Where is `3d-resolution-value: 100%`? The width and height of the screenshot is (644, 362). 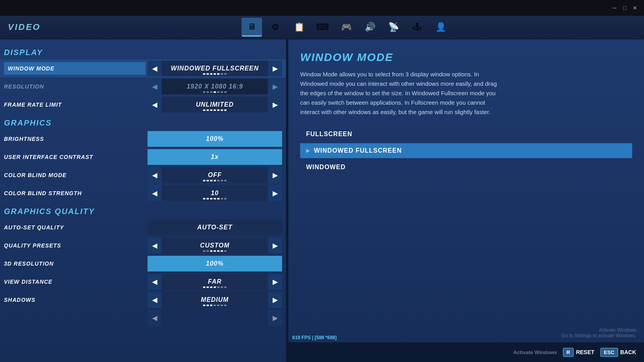 3d-resolution-value: 100% is located at coordinates (215, 264).